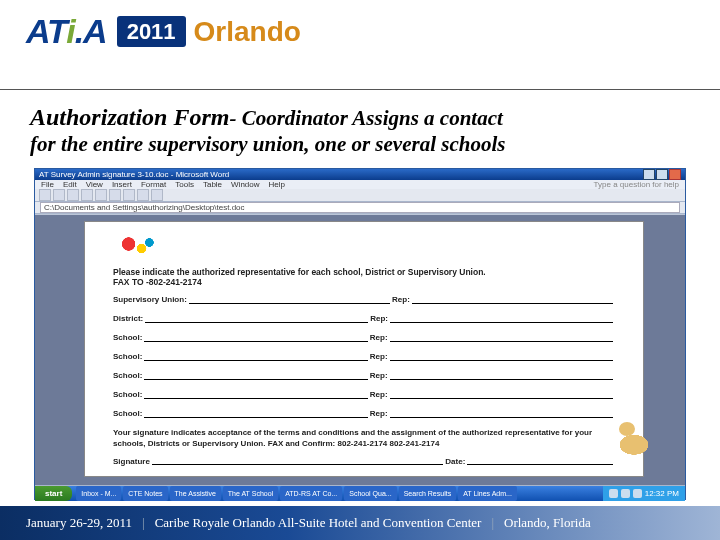  I want to click on redo-icon, so click(157, 195).